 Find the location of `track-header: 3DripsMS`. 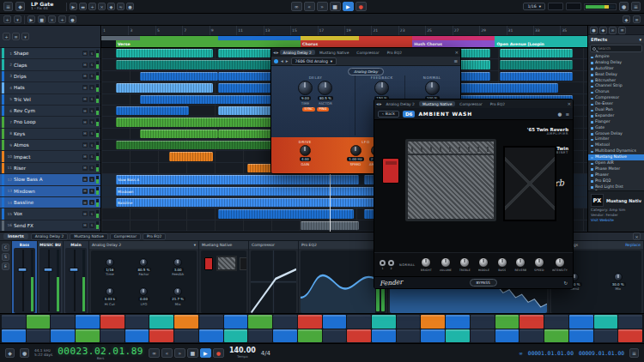

track-header: 3DripsMS is located at coordinates (50, 77).